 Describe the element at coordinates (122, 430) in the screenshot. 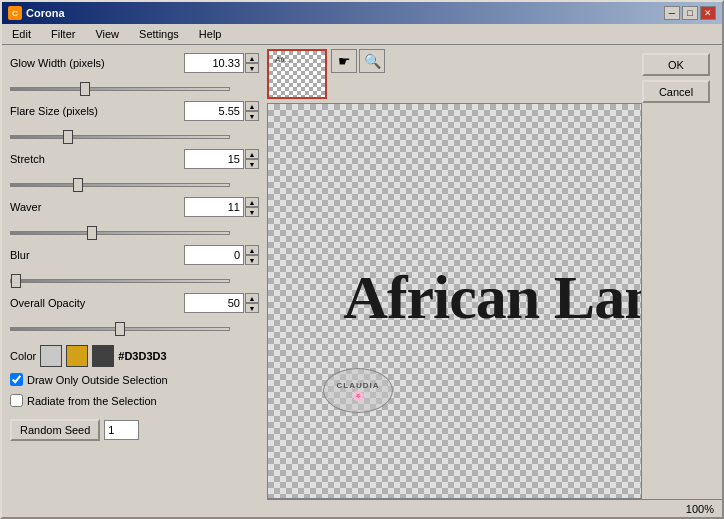

I see `random-seed-input` at that location.